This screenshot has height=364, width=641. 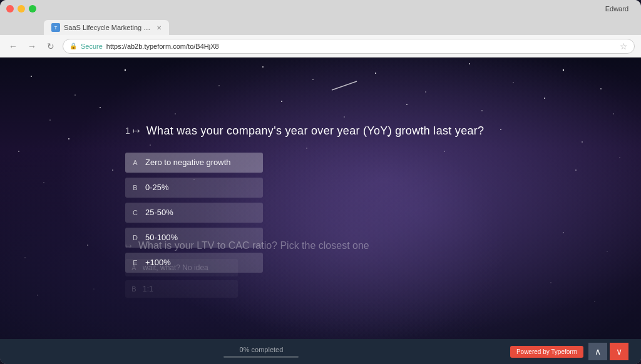 What do you see at coordinates (106, 28) in the screenshot?
I see `active-tab: T SaaS Lifecycle Marketing Gro... ✕` at bounding box center [106, 28].